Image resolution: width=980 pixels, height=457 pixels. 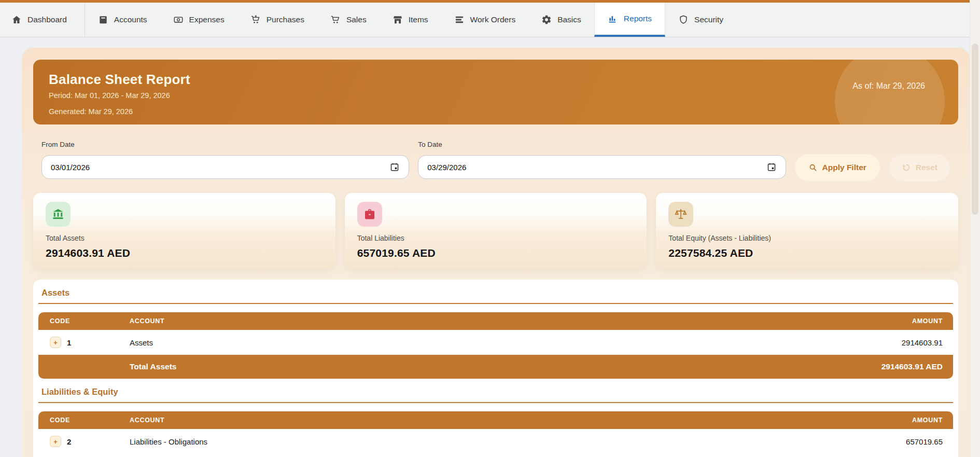 What do you see at coordinates (459, 20) in the screenshot?
I see `stacked-list-icon` at bounding box center [459, 20].